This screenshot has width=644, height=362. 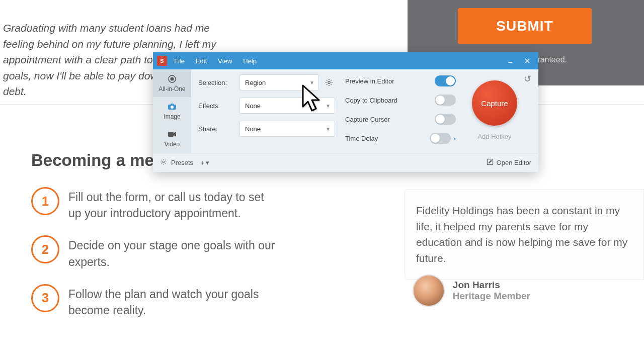 What do you see at coordinates (287, 129) in the screenshot?
I see `share-dropdown: None ▼` at bounding box center [287, 129].